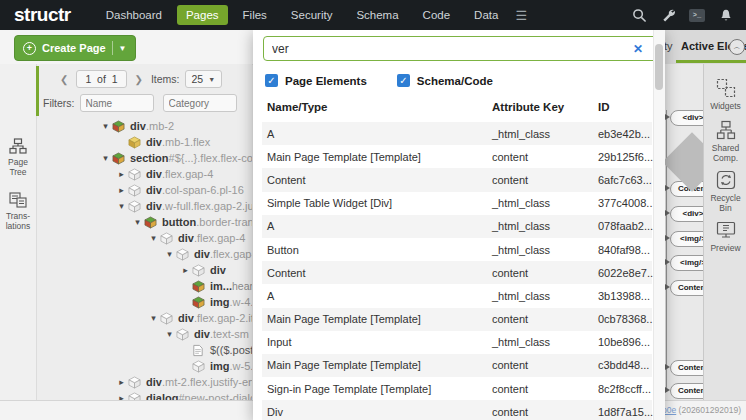 This screenshot has width=746, height=420. What do you see at coordinates (144, 238) in the screenshot?
I see `tree-row: ▾div.flex.gap-4` at bounding box center [144, 238].